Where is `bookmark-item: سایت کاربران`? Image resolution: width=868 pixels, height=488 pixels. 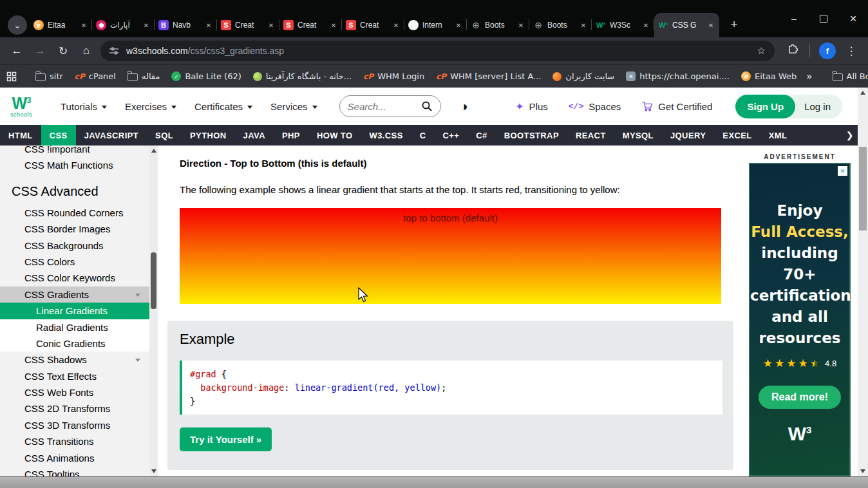
bookmark-item: سایت کاربران is located at coordinates (583, 76).